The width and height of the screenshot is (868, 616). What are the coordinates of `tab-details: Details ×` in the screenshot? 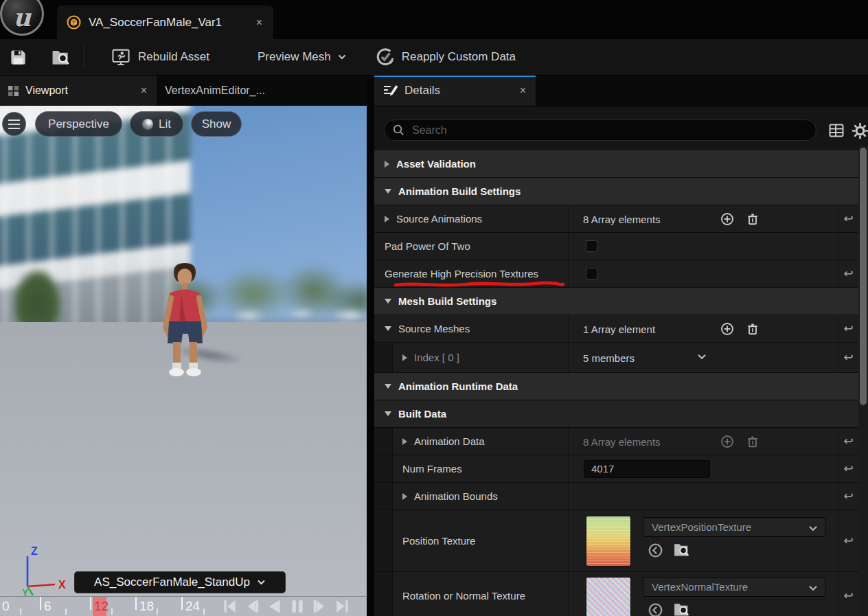 It's located at (455, 91).